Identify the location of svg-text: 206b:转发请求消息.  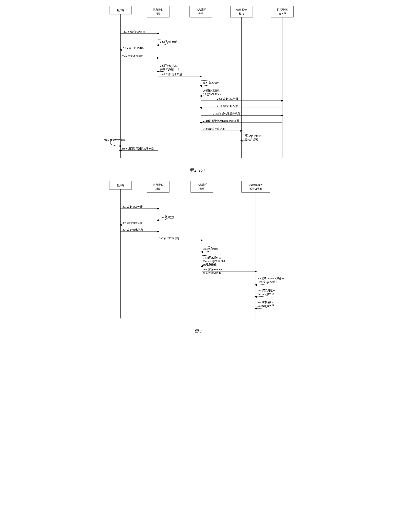
(171, 74).